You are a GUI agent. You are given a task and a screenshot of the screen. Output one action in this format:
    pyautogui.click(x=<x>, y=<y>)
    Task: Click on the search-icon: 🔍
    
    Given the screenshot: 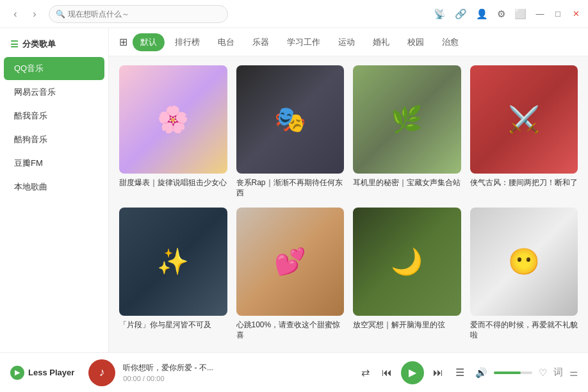 What is the action you would take?
    pyautogui.click(x=60, y=14)
    